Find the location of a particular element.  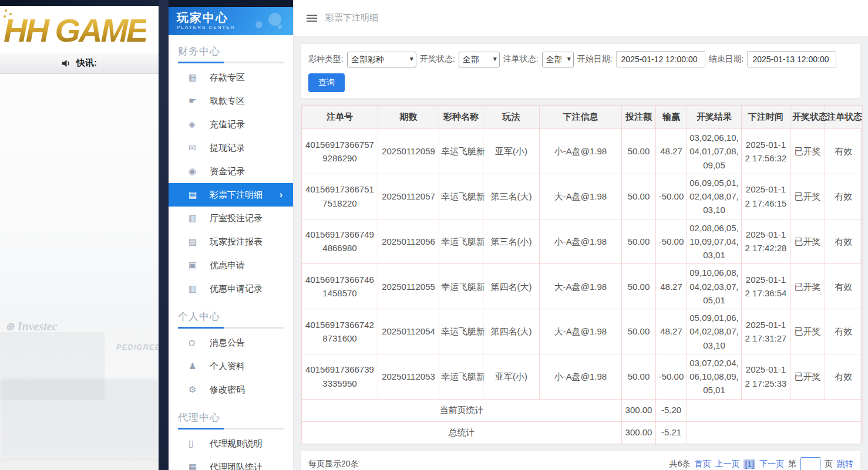

table-cell: 2025-01-12 17:31:27 is located at coordinates (766, 332).